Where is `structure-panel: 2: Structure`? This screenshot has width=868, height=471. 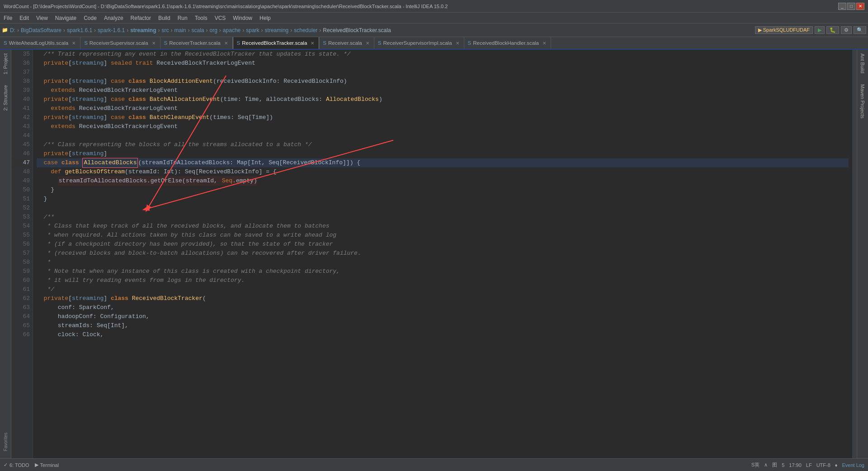
structure-panel: 2: Structure is located at coordinates (5, 98).